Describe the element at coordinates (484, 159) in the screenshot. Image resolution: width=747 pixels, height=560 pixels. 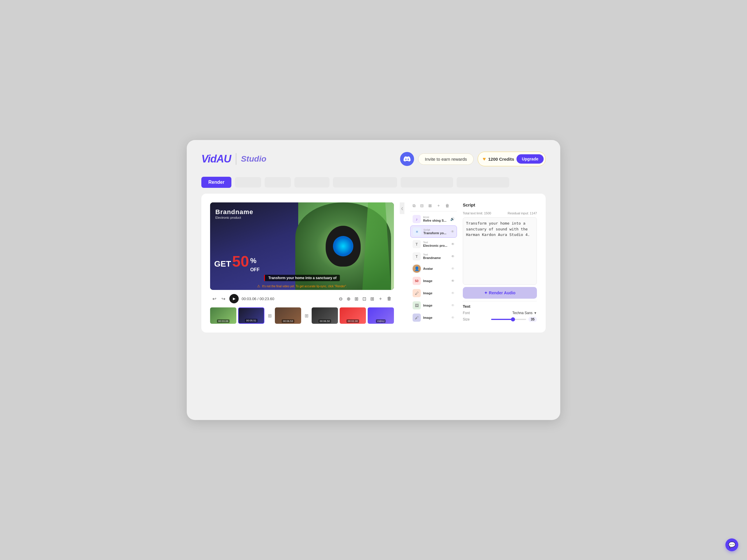
I see `credits-icon: ♥` at that location.